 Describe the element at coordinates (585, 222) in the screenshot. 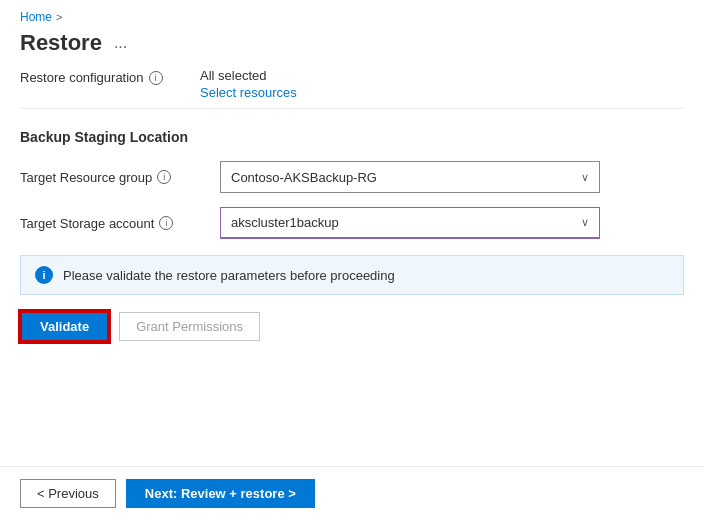

I see `target-storage-account-dropdown-arrow: ∨` at that location.